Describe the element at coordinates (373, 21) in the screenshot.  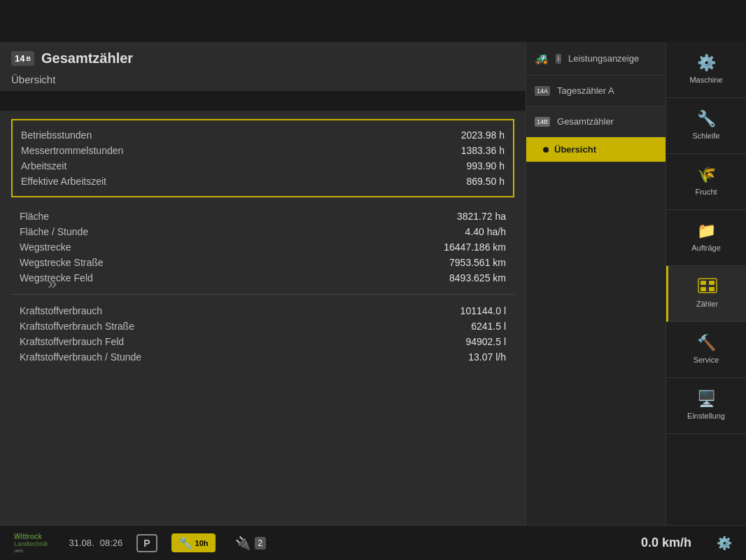
I see `top-bar` at that location.